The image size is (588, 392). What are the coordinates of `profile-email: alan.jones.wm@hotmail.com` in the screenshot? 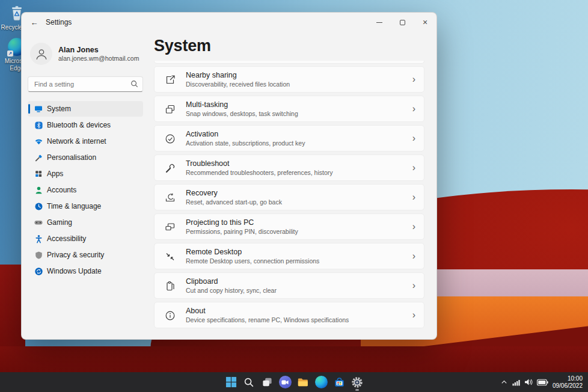 It's located at (99, 59).